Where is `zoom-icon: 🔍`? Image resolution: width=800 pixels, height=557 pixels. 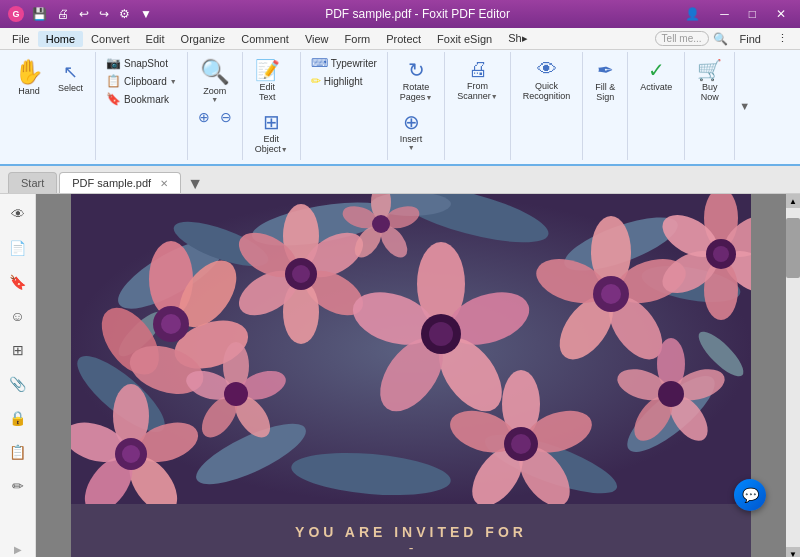 zoom-icon: 🔍 is located at coordinates (215, 72).